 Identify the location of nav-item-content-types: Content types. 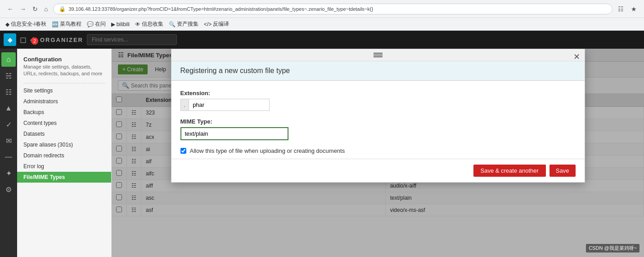
(64, 123).